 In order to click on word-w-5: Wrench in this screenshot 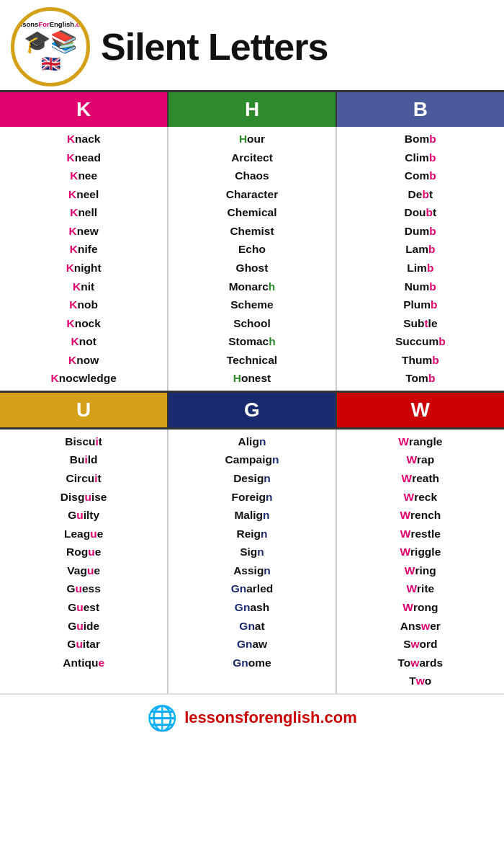, I will do `click(420, 515)`.